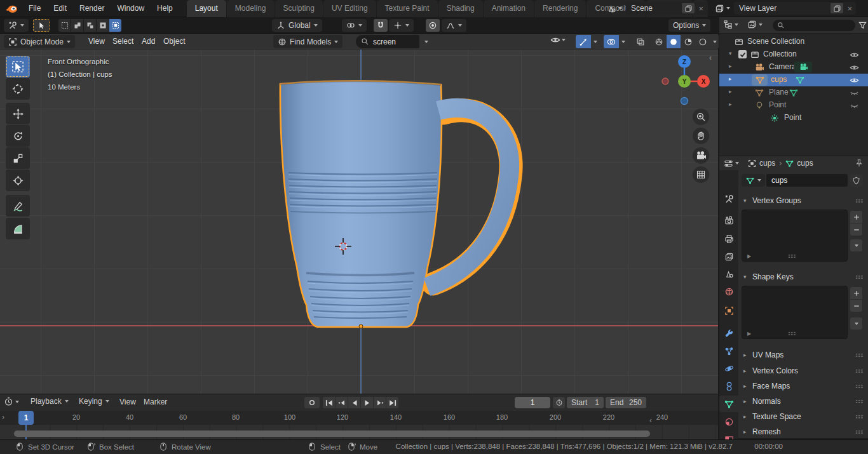 The width and height of the screenshot is (868, 454). I want to click on select-intersect-button, so click(116, 25).